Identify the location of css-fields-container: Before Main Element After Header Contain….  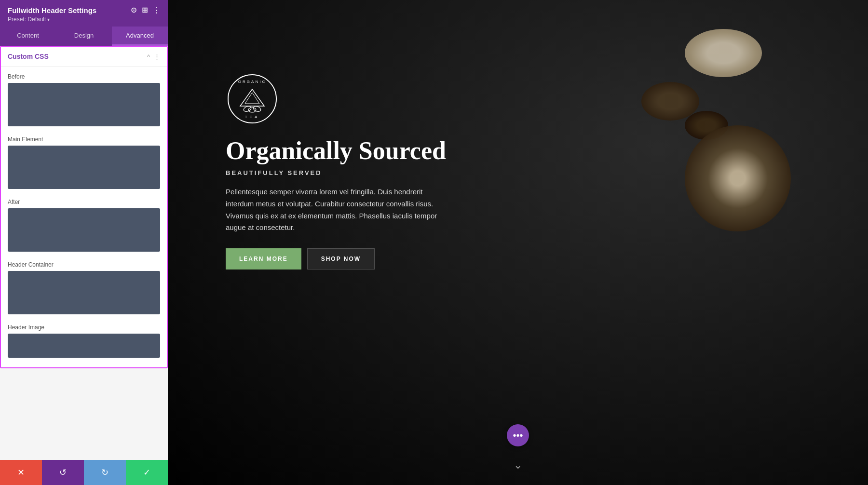
(84, 213).